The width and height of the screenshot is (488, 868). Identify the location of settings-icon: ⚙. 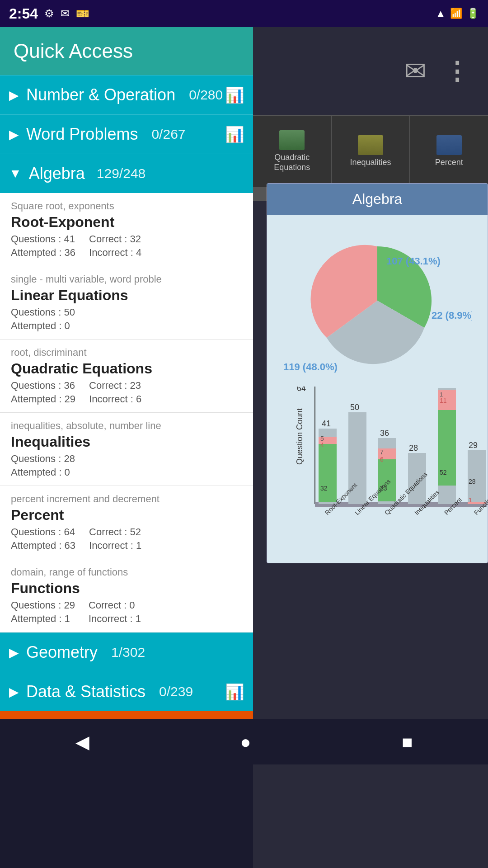
(49, 14).